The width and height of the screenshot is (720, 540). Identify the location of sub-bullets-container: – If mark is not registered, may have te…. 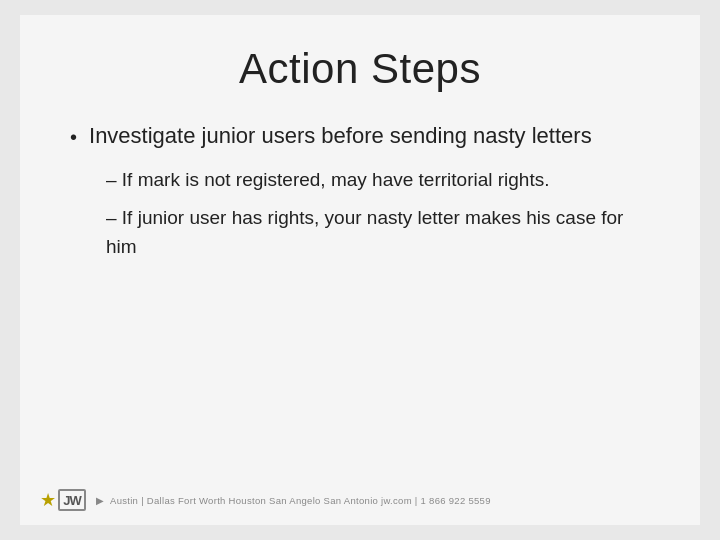
(374, 214).